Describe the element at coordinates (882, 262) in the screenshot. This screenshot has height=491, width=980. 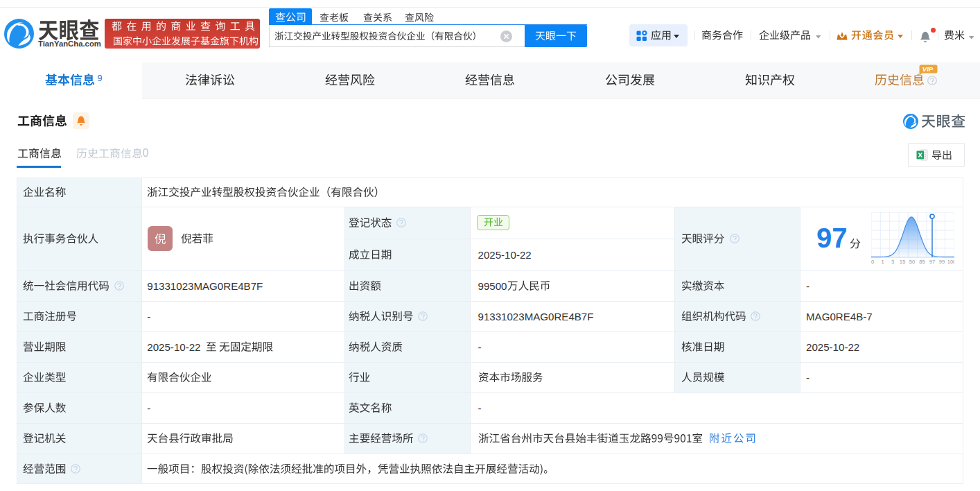
I see `svg-text: 1` at that location.